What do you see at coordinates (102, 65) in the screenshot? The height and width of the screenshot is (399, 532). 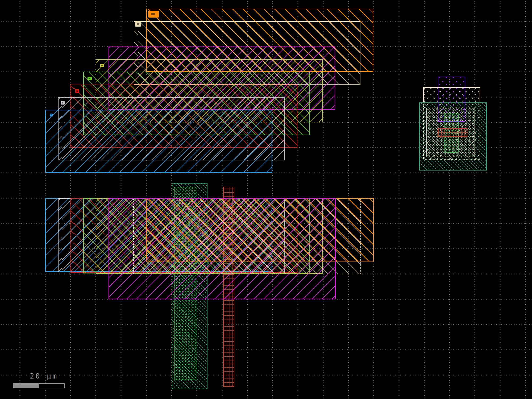 I see `layer-tag-olive` at bounding box center [102, 65].